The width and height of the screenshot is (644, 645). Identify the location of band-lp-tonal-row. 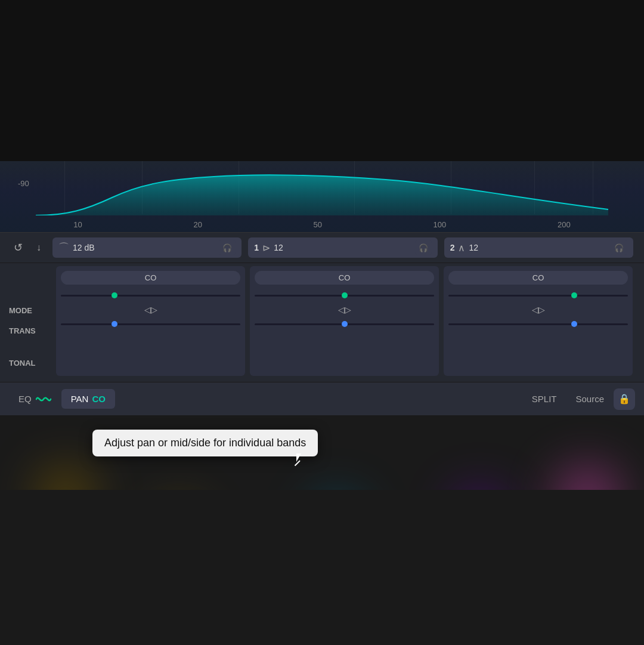
(150, 324).